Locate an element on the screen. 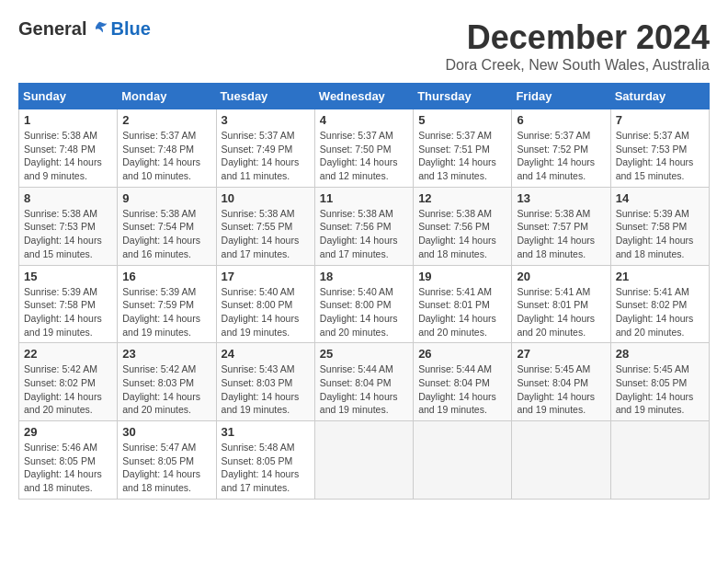 The height and width of the screenshot is (563, 728). day-number: 18 is located at coordinates (364, 276).